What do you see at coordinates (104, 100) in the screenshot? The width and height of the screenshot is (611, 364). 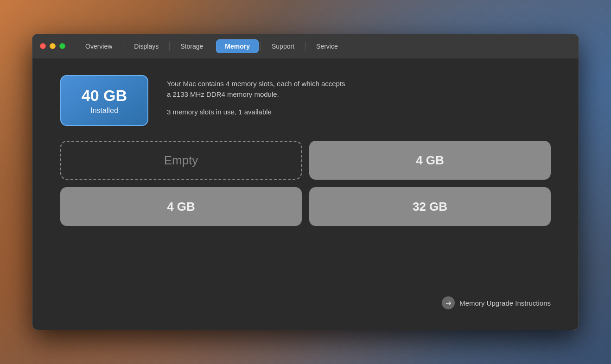 I see `memory-badge: 40 GB Installed` at bounding box center [104, 100].